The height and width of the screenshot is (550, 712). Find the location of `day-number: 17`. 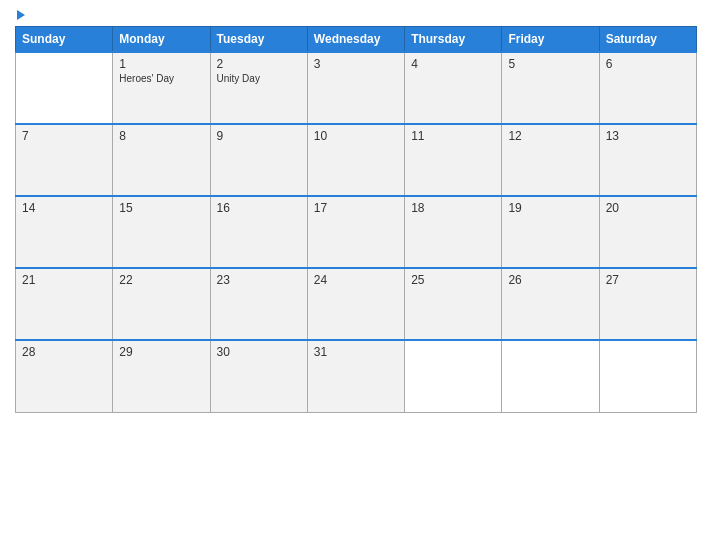

day-number: 17 is located at coordinates (356, 208).